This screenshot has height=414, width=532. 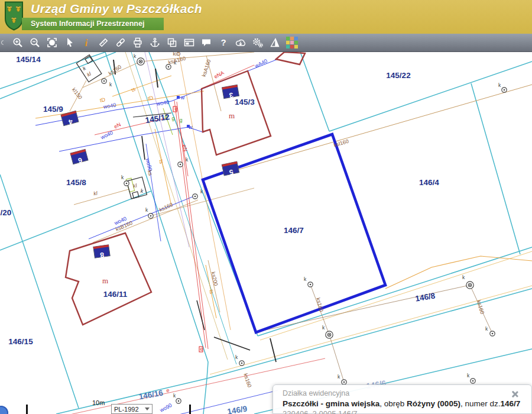 What do you see at coordinates (429, 182) in the screenshot?
I see `parcel-label: 146/4` at bounding box center [429, 182].